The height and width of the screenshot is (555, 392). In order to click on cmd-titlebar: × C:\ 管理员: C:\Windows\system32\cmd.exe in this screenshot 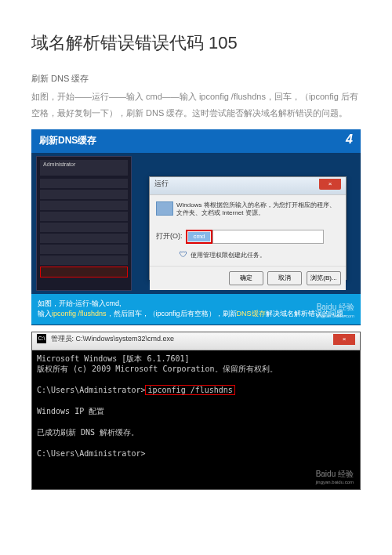, I will do `click(196, 342)`.